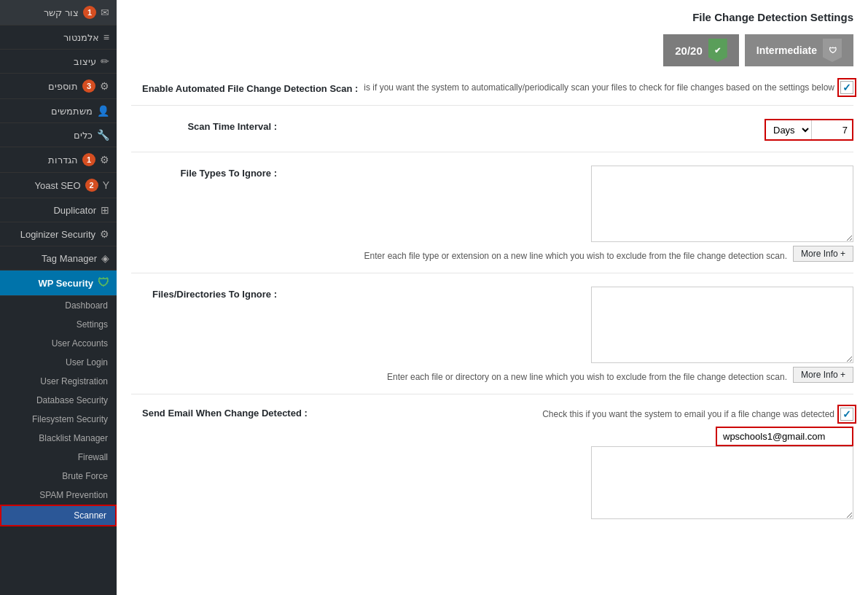  I want to click on sub-menu-label: Firewall, so click(93, 457).